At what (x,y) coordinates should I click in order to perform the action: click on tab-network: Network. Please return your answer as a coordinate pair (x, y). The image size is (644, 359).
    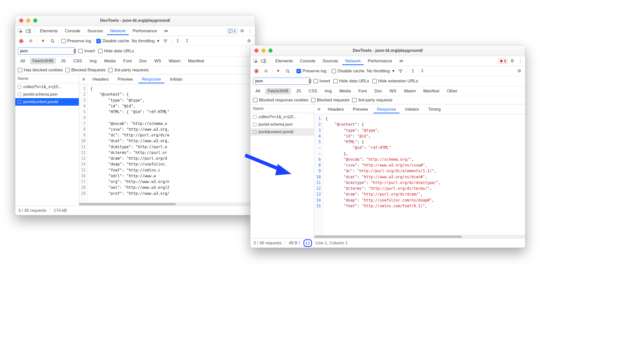
    Looking at the image, I should click on (353, 61).